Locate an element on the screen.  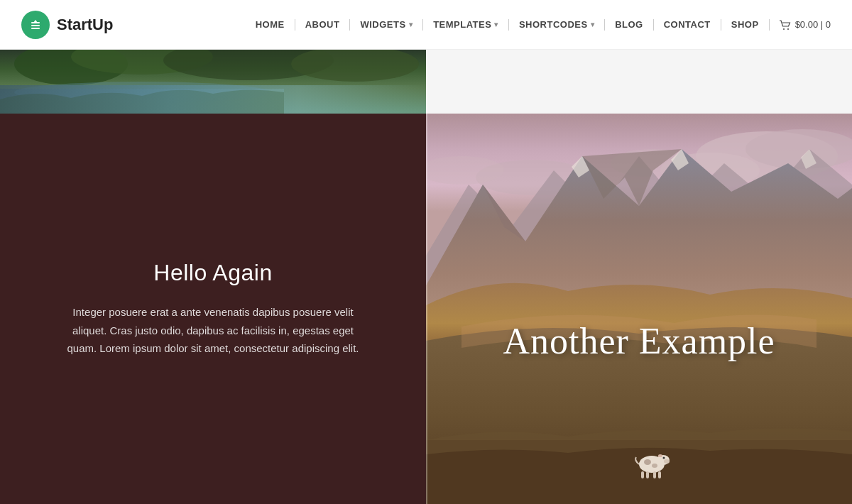
cart-icon is located at coordinates (785, 25).